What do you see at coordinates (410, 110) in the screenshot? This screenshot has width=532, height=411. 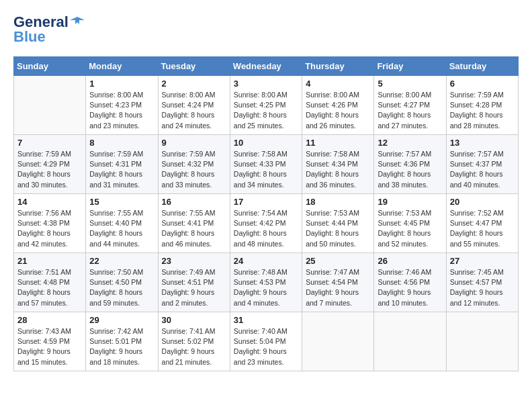 I see `day-info: Sunrise: 8:00 AMSunset: 4:27 PMDaylight:…` at bounding box center [410, 110].